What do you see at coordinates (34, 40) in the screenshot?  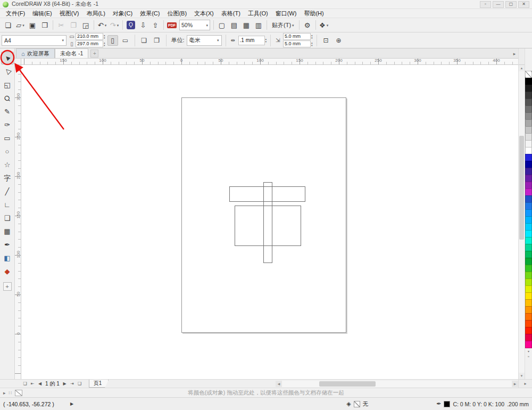 I see `page-size-preset-select: A4 ▾` at bounding box center [34, 40].